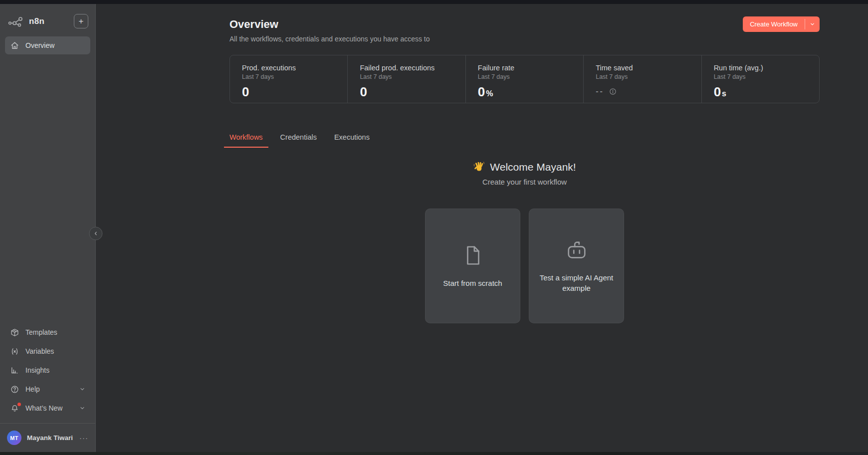 Image resolution: width=868 pixels, height=455 pixels. What do you see at coordinates (407, 68) in the screenshot?
I see `stat-title: Failed prod. executions` at bounding box center [407, 68].